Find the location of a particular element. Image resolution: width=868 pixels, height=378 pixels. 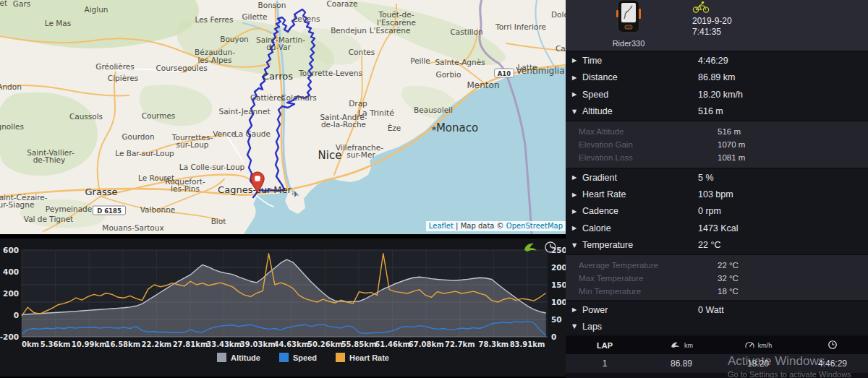

map-label: La Gaude is located at coordinates (252, 134).